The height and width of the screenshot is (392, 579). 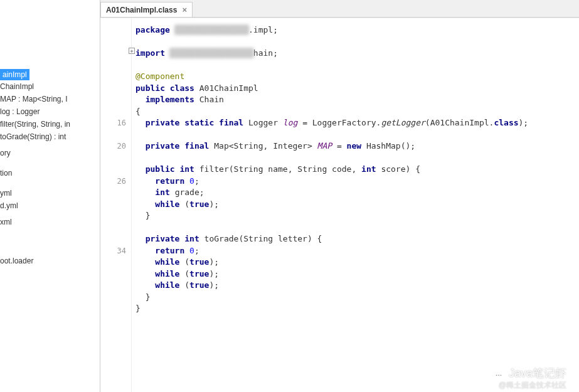 What do you see at coordinates (263, 146) in the screenshot?
I see `type: Map<String, Integer>` at bounding box center [263, 146].